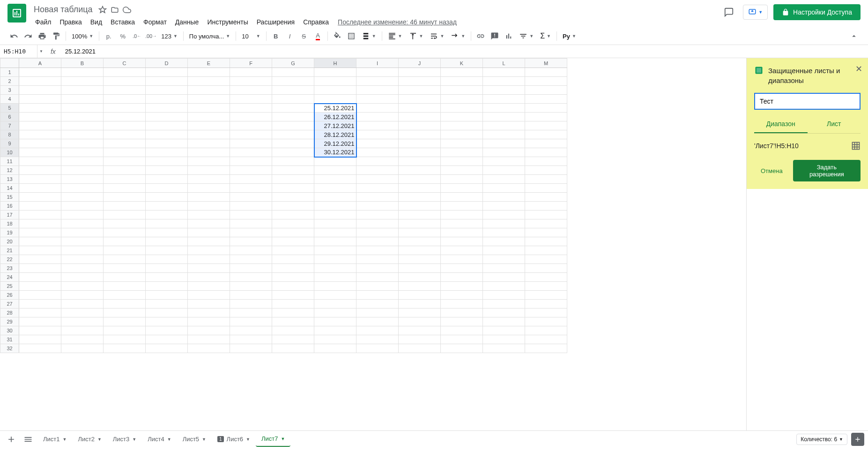  What do you see at coordinates (10, 295) in the screenshot?
I see `row-header: 26` at bounding box center [10, 295].